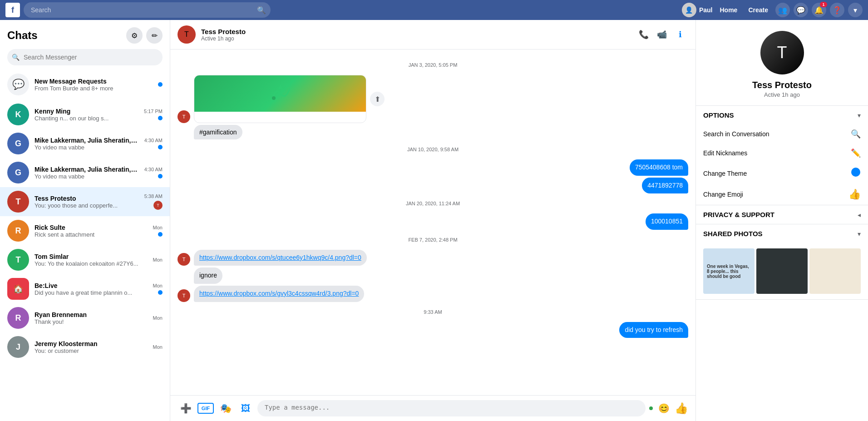  Describe the element at coordinates (18, 84) in the screenshot. I see `message-request-icon: 💬` at that location.